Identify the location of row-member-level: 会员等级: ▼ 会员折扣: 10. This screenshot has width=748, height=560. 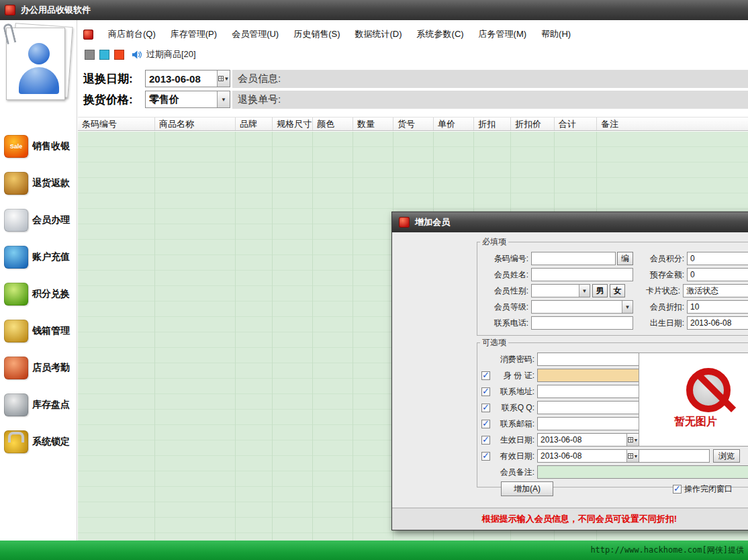
(615, 307).